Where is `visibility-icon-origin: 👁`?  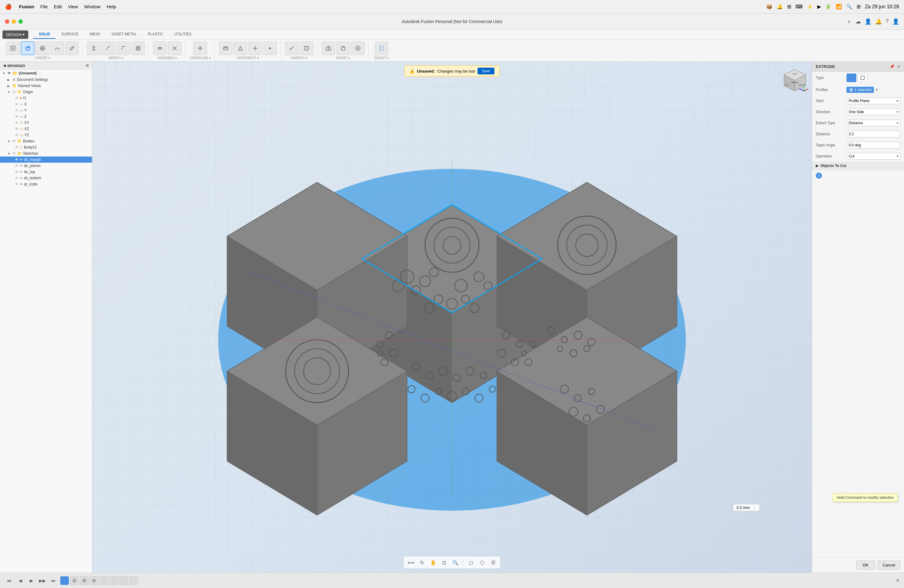 visibility-icon-origin: 👁 is located at coordinates (14, 92).